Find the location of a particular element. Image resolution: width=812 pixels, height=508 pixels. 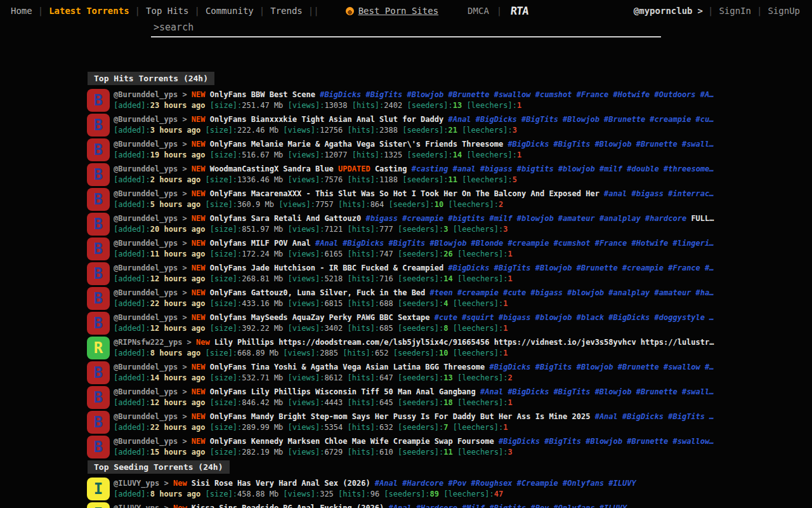

hashtag-links: #Anal #BigDicks #BigTits #Blowjob #Blond… is located at coordinates (515, 243).